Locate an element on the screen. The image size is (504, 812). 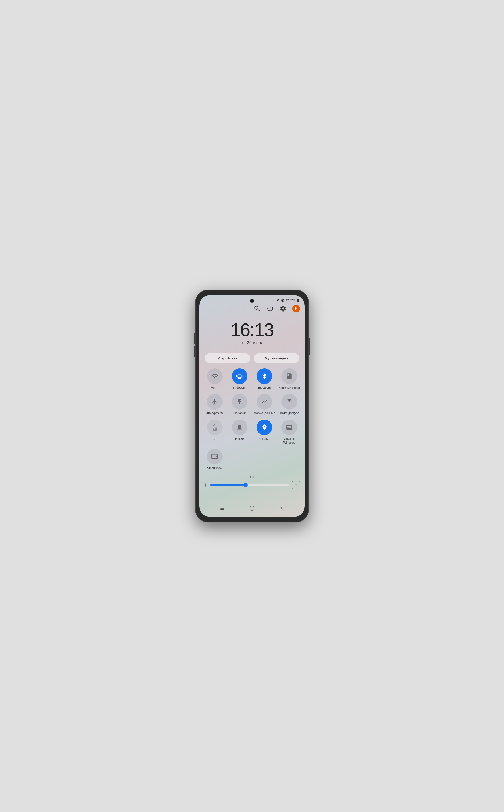
toggle-eco: я is located at coordinates (215, 432).